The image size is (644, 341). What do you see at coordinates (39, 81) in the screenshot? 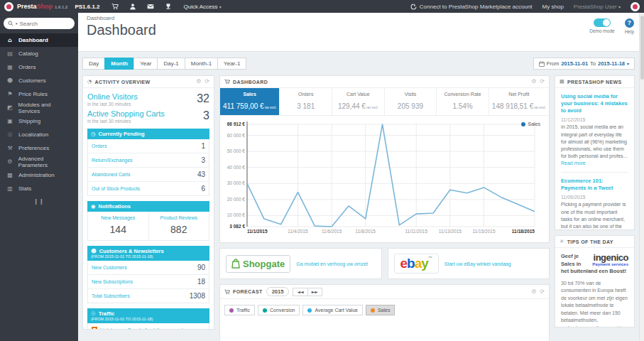
I see `sidebar-item-customers: ☻Customers` at bounding box center [39, 81].